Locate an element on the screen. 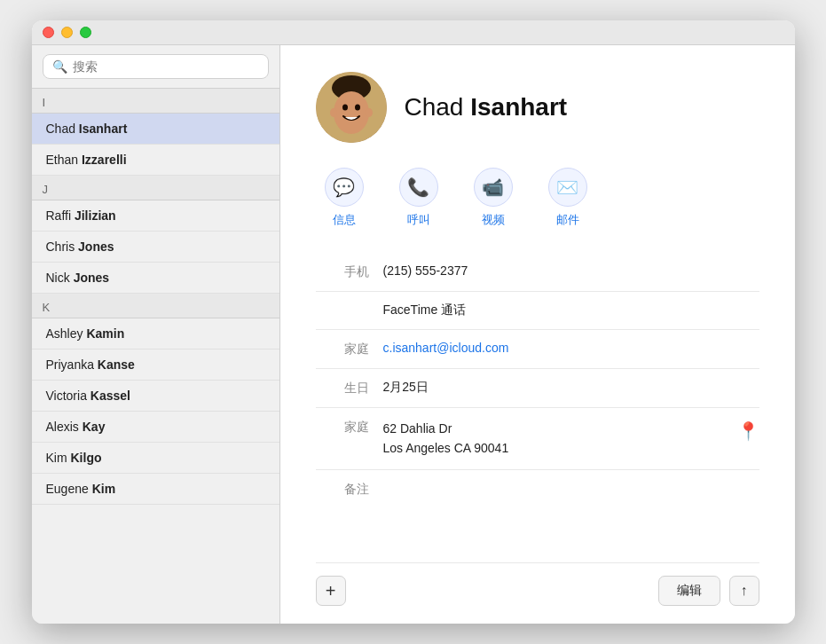 The image size is (826, 644). contact-item: Victoria Kassel is located at coordinates (156, 396).